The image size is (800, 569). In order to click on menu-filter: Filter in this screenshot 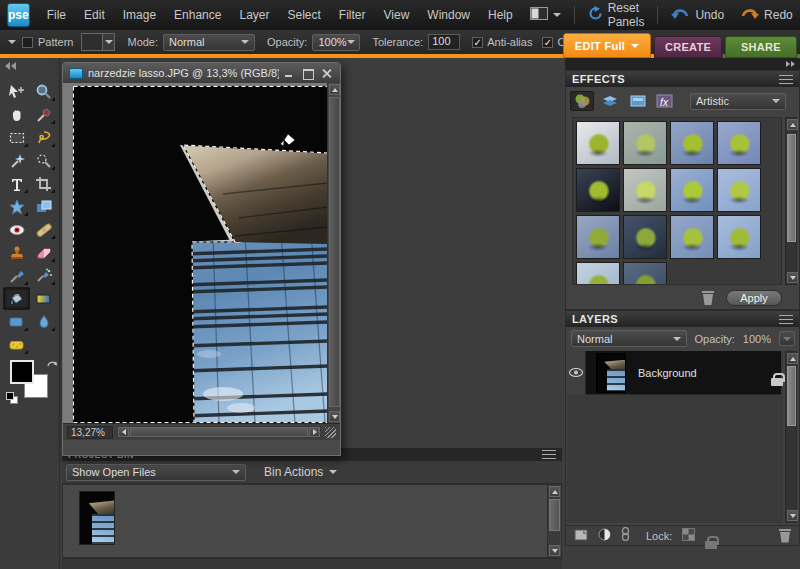, I will do `click(352, 15)`.